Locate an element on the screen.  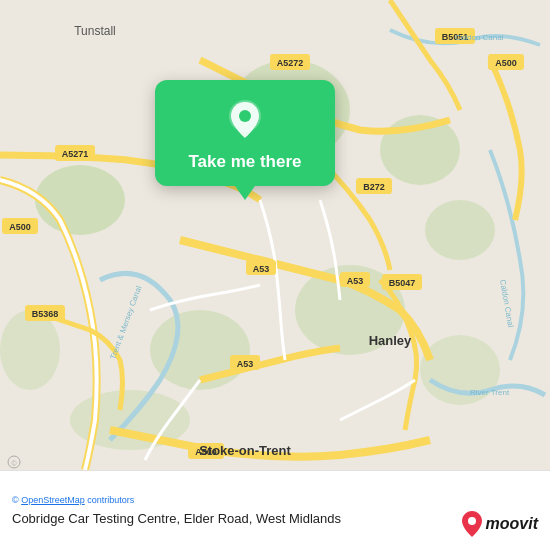
svg-text: B5368 is located at coordinates (46, 314).